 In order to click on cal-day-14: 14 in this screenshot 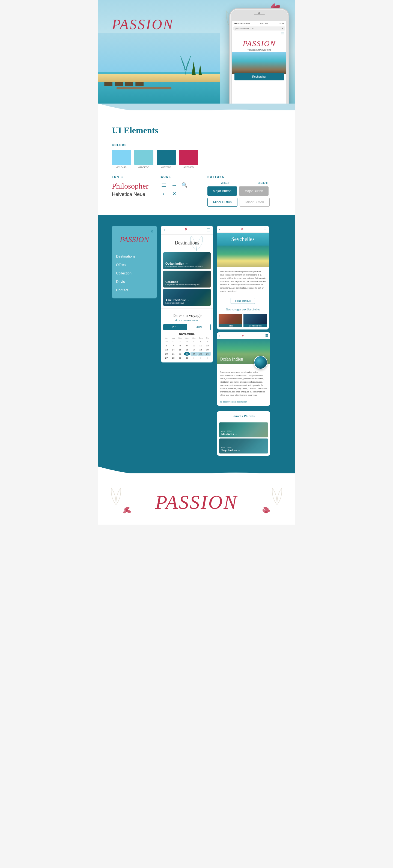, I will do `click(173, 350)`.